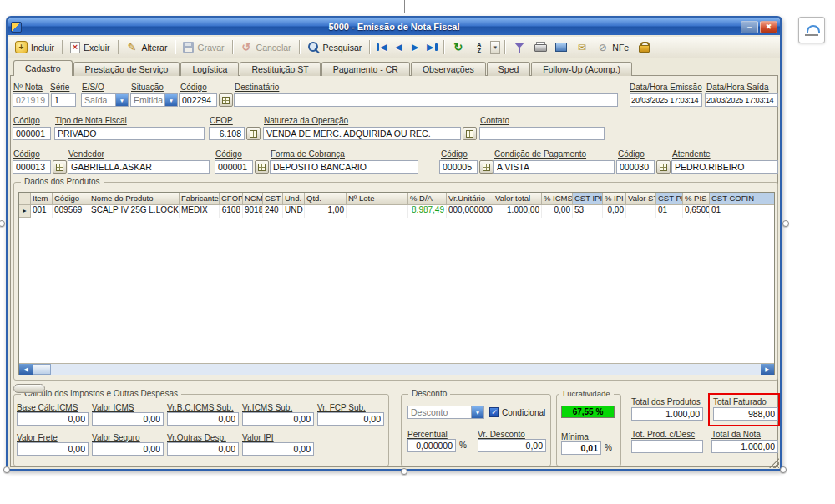 The height and width of the screenshot is (504, 835). What do you see at coordinates (667, 414) in the screenshot?
I see `total-produtos-field` at bounding box center [667, 414].